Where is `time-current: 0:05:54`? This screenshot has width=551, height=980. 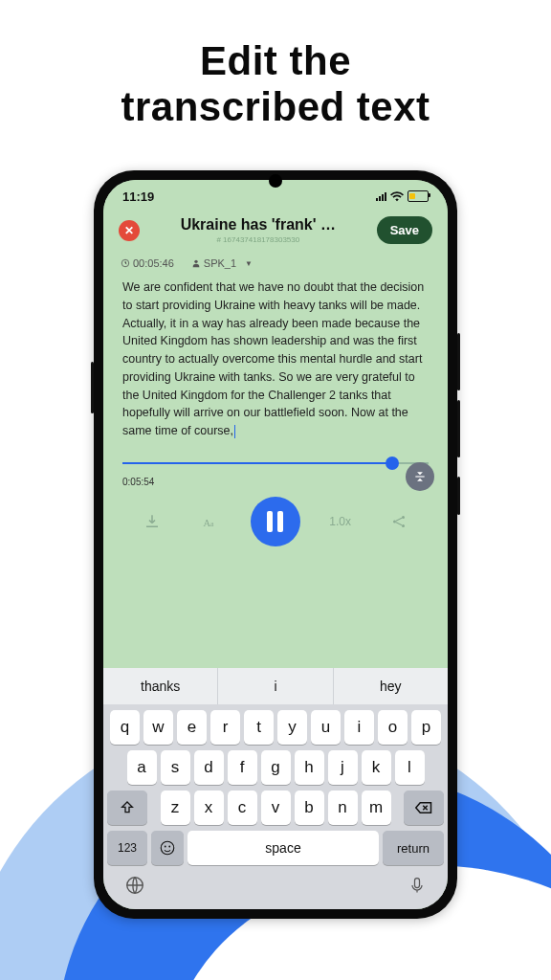 time-current: 0:05:54 is located at coordinates (138, 482).